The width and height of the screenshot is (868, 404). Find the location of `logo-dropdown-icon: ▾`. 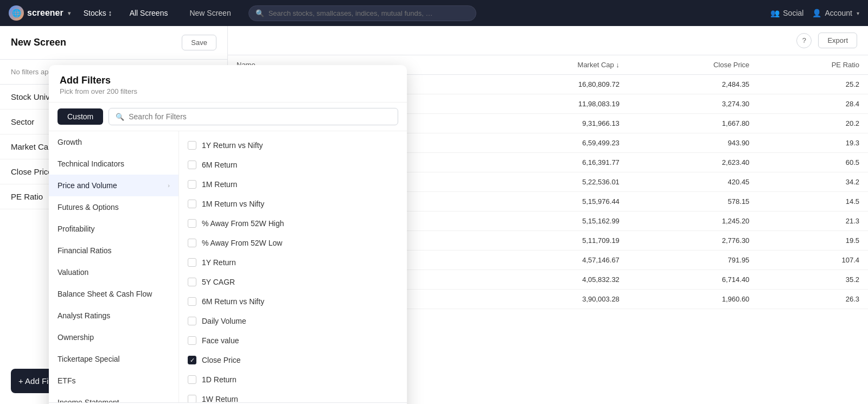

logo-dropdown-icon: ▾ is located at coordinates (69, 13).